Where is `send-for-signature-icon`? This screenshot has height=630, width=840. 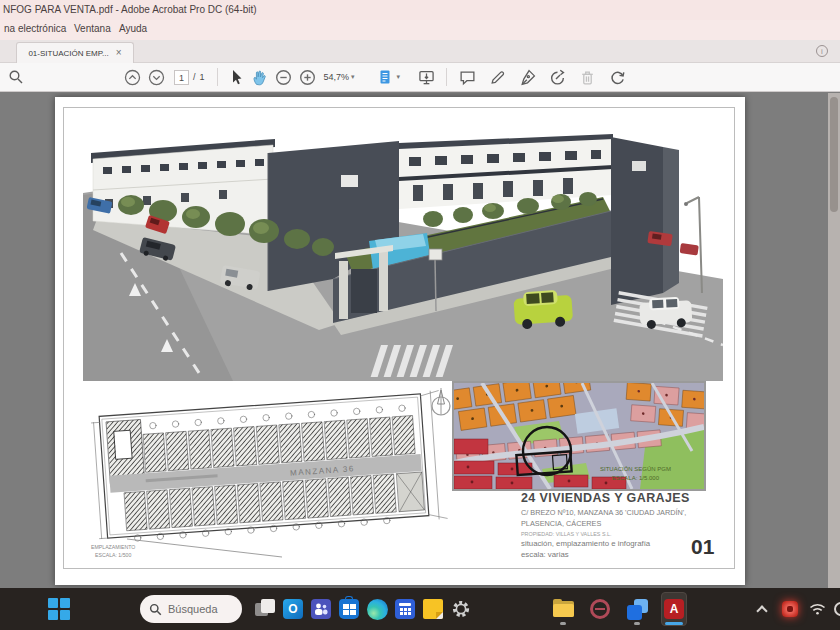 send-for-signature-icon is located at coordinates (557, 77).